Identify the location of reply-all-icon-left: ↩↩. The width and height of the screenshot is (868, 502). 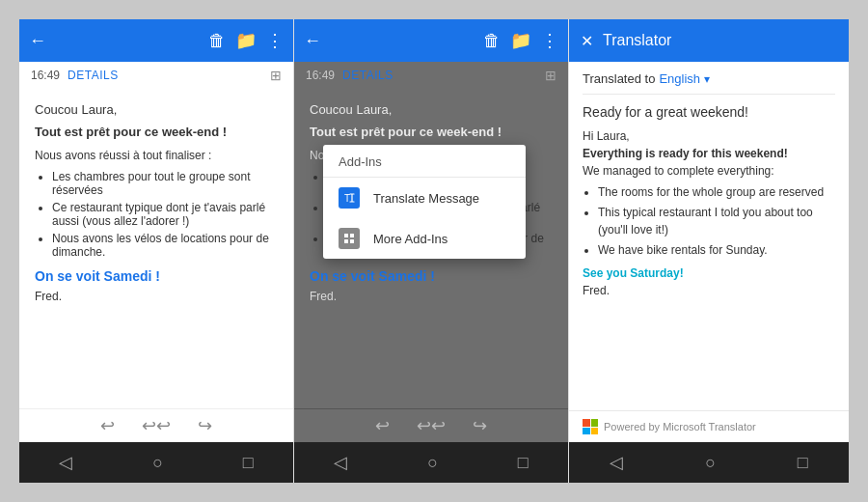
(156, 426).